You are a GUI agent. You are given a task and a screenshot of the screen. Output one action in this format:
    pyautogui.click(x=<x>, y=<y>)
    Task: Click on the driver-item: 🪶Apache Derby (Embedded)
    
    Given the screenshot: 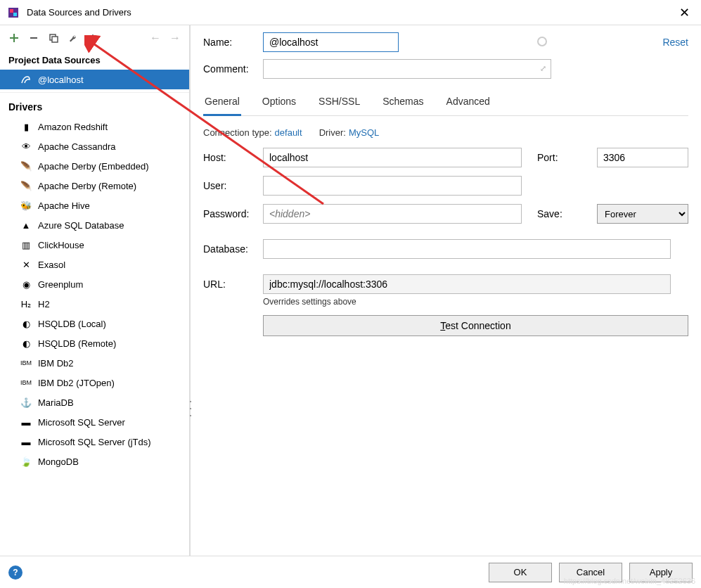 What is the action you would take?
    pyautogui.click(x=94, y=166)
    